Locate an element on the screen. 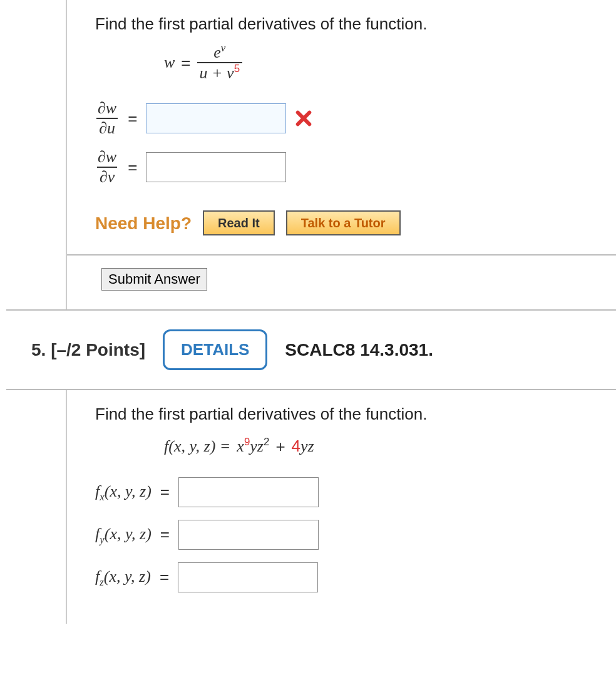 This screenshot has height=692, width=616. question-5-header: 5. [–/2 Points] DETAILS SCALC8 14.3.031. is located at coordinates (311, 349).